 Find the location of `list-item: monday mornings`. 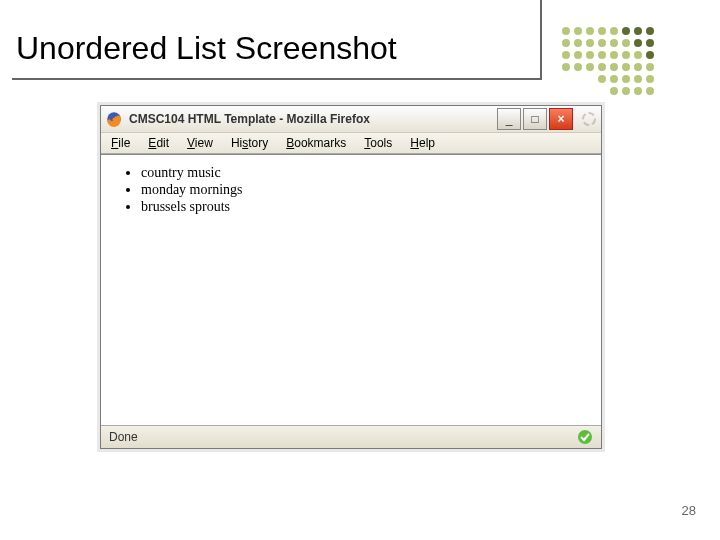

list-item: monday mornings is located at coordinates (368, 190).